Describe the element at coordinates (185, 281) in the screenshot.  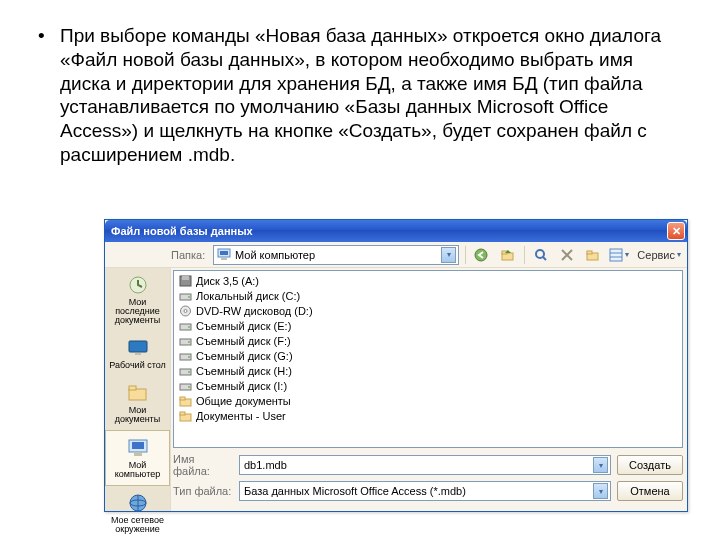
I see `floppy-icon` at that location.